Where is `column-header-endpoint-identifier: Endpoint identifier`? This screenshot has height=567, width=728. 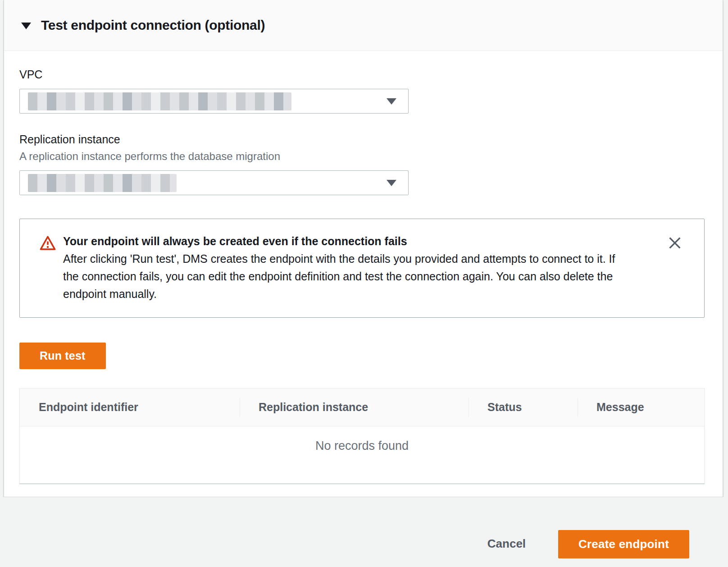 column-header-endpoint-identifier: Endpoint identifier is located at coordinates (130, 407).